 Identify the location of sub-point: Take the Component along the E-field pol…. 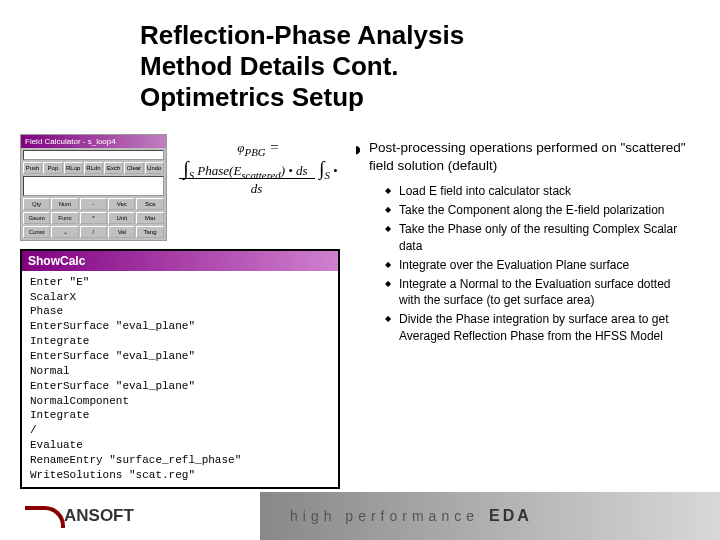
(538, 210).